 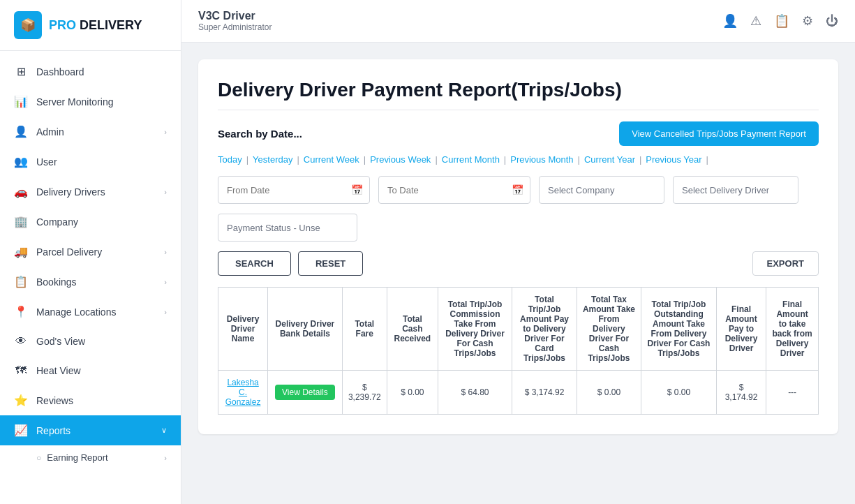 What do you see at coordinates (91, 222) in the screenshot?
I see `sidebar-item-company: 🏢 Company` at bounding box center [91, 222].